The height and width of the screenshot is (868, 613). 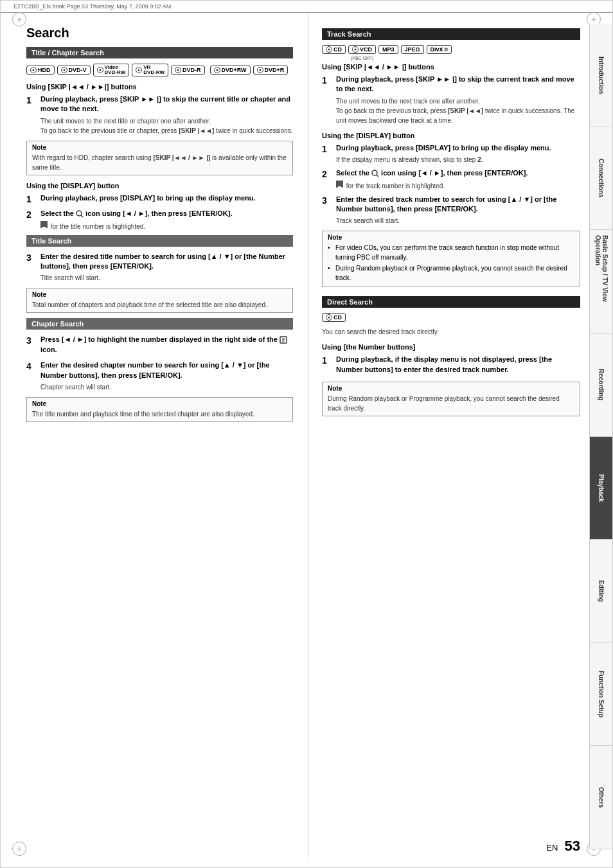 I want to click on step-2b-number-left: 2, so click(x=31, y=220).